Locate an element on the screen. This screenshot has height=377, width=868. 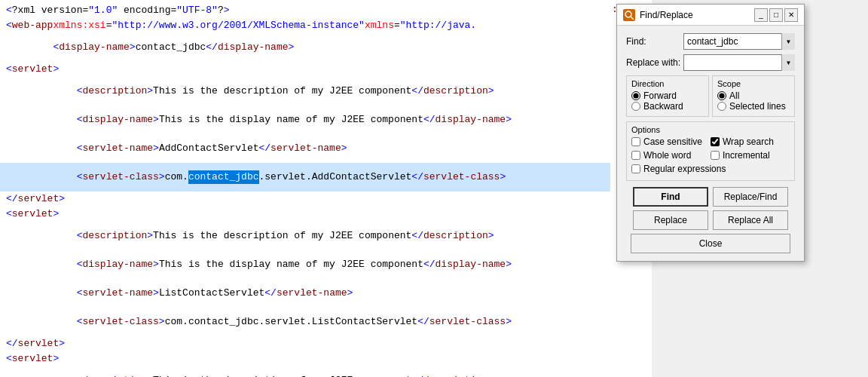
forward-label: Forward is located at coordinates (660, 96).